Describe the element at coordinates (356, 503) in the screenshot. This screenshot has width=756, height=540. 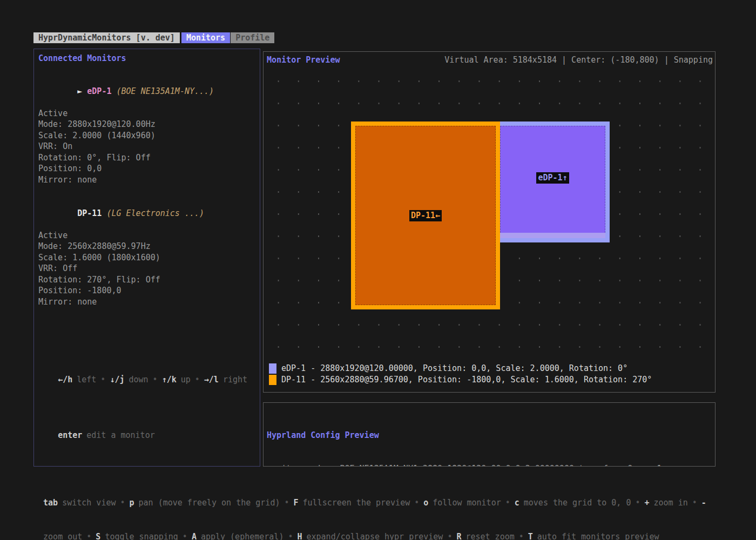
I see `help-segment: fullscreen the preview` at that location.